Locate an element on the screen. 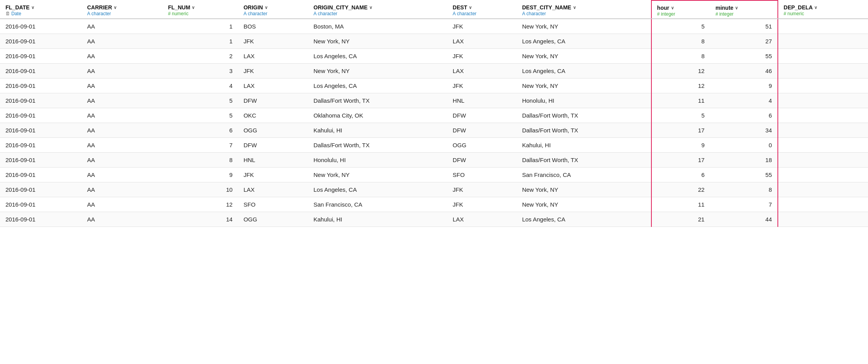 The image size is (868, 364). col-header-hour: hour ∨ # integer is located at coordinates (681, 9).